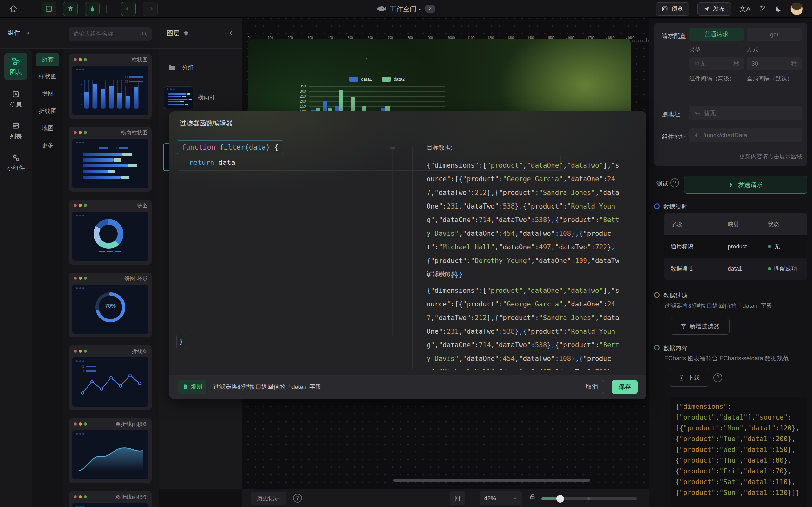 Image resolution: width=812 pixels, height=507 pixels. I want to click on folder-icon, so click(172, 68).